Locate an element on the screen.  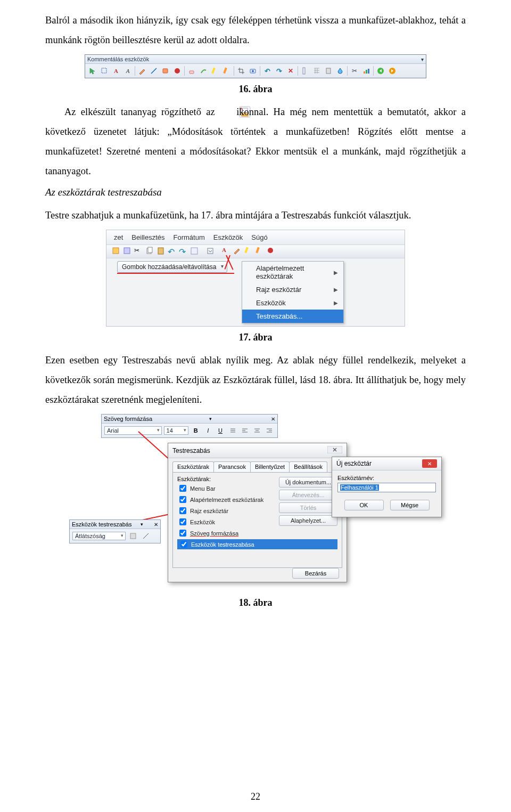
cut-icon: ✂ is located at coordinates (139, 251).